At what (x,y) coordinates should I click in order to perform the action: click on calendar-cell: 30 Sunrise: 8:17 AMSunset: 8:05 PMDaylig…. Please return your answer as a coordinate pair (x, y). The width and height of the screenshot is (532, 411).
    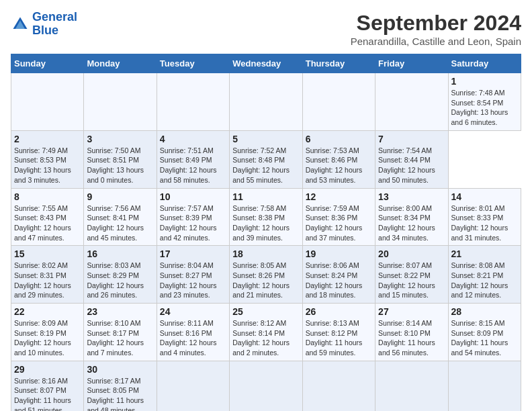
    Looking at the image, I should click on (120, 385).